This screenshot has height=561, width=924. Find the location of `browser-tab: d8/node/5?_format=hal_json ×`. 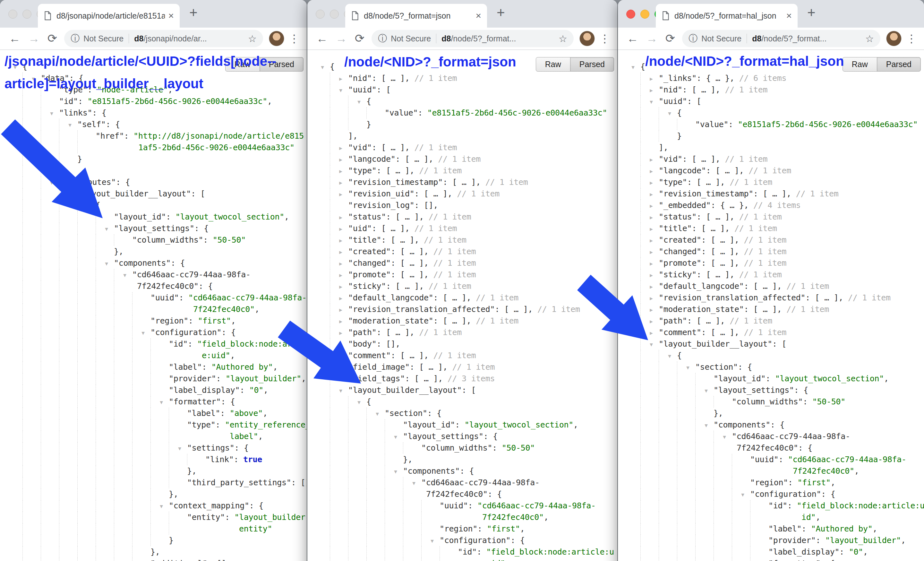

browser-tab: d8/node/5?_format=hal_json × is located at coordinates (727, 16).